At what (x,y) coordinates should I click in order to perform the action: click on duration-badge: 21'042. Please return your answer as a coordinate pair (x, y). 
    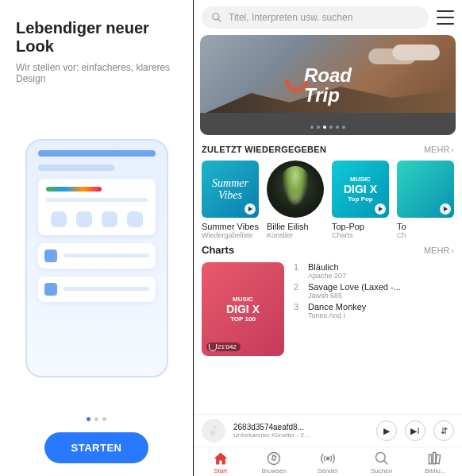
    Looking at the image, I should click on (224, 346).